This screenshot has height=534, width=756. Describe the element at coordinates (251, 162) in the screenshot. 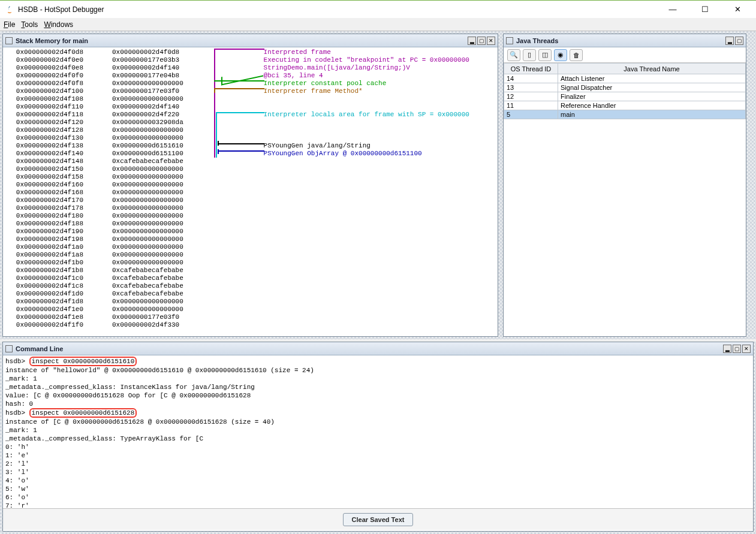

I see `stack-row: 0x000000002d4f1480xcafebabecafebabe` at that location.